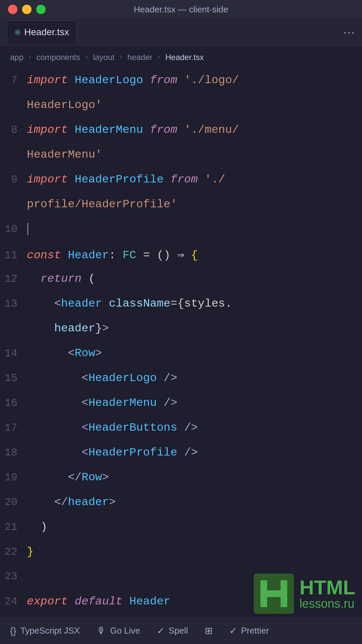 The height and width of the screenshot is (644, 362). What do you see at coordinates (181, 131) in the screenshot?
I see `code-line-8: 8 import HeaderMenu from './menu/` at bounding box center [181, 131].